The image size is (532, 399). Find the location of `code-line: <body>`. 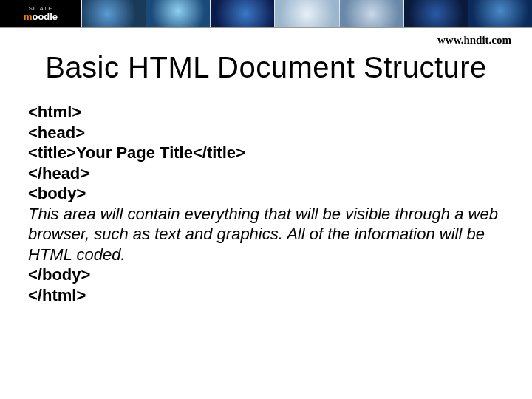

code-line: <body> is located at coordinates (266, 194).